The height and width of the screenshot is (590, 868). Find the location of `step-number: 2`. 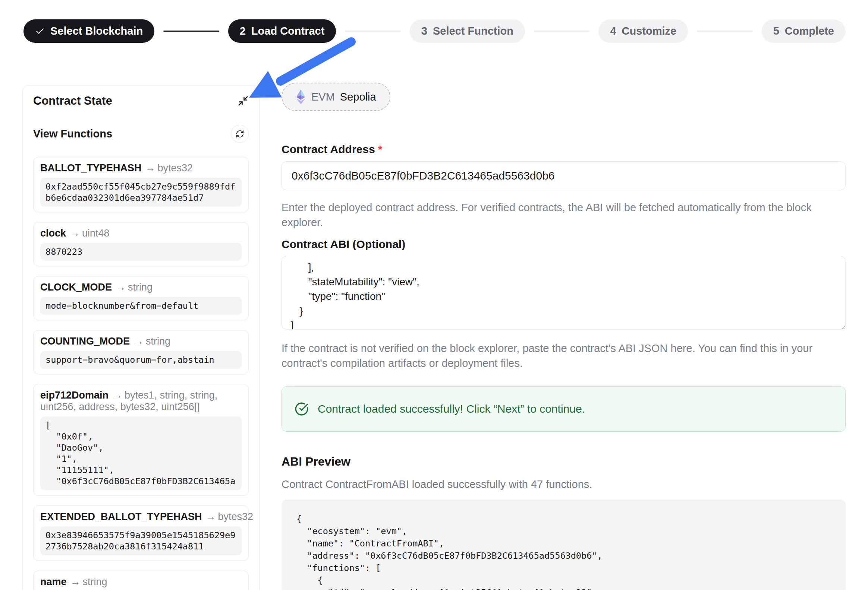

step-number: 2 is located at coordinates (243, 31).